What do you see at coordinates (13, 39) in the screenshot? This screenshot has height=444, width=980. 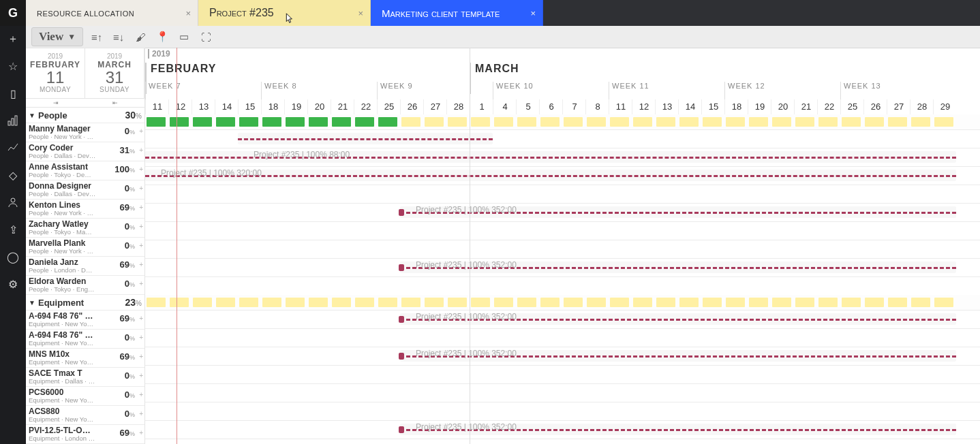 I see `add-icon: ＋` at bounding box center [13, 39].